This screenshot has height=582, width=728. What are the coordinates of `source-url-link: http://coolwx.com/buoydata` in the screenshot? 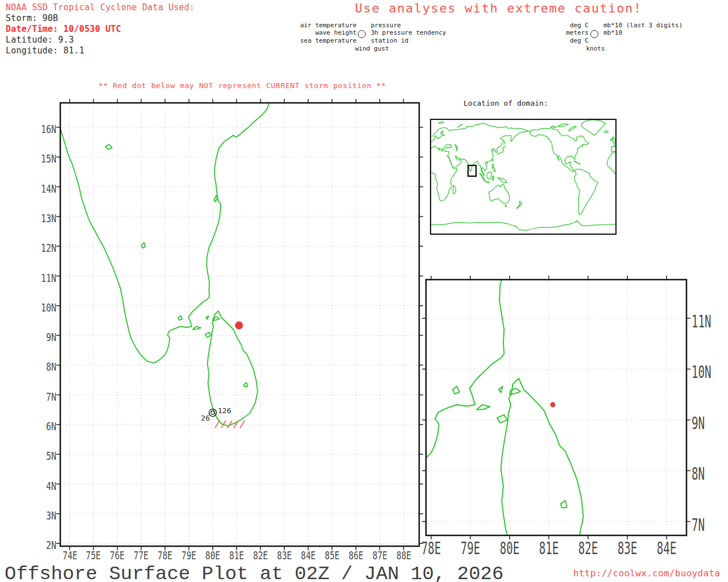 It's located at (647, 573).